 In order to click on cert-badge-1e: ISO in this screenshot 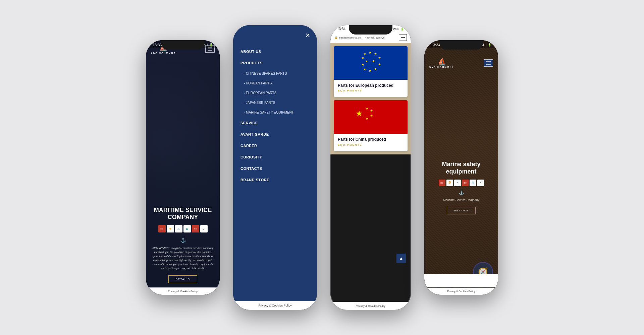, I will do `click(196, 229)`.